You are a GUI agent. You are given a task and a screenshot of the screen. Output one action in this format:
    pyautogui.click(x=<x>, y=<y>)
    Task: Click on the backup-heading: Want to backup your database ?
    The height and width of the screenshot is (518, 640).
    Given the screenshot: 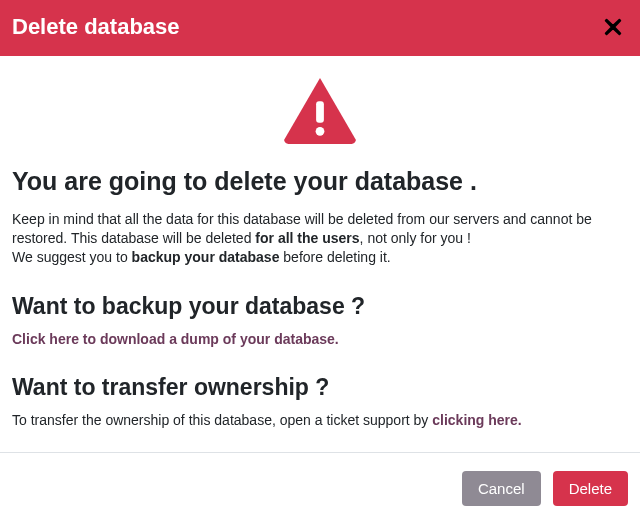 What is the action you would take?
    pyautogui.click(x=320, y=306)
    